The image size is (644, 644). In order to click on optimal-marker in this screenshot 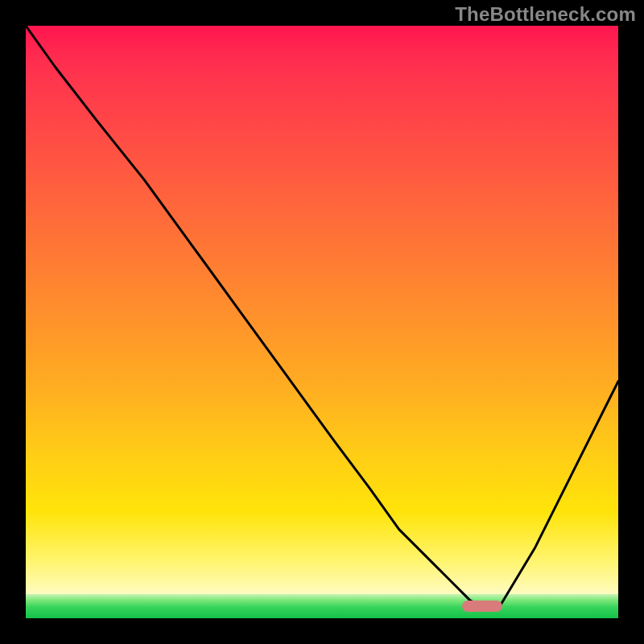, I will do `click(482, 606)`.